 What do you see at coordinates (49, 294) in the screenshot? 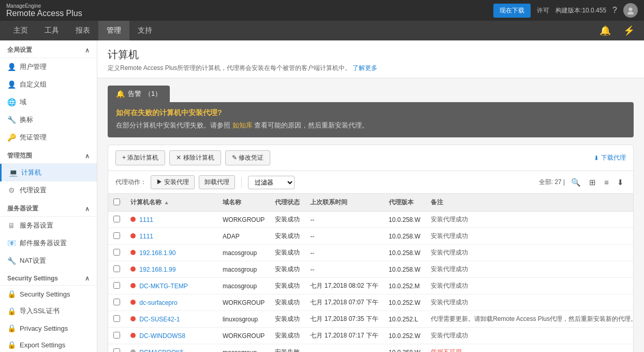
I see `sidebar-item-security-settings: 🔒 Security Settings` at bounding box center [49, 294].